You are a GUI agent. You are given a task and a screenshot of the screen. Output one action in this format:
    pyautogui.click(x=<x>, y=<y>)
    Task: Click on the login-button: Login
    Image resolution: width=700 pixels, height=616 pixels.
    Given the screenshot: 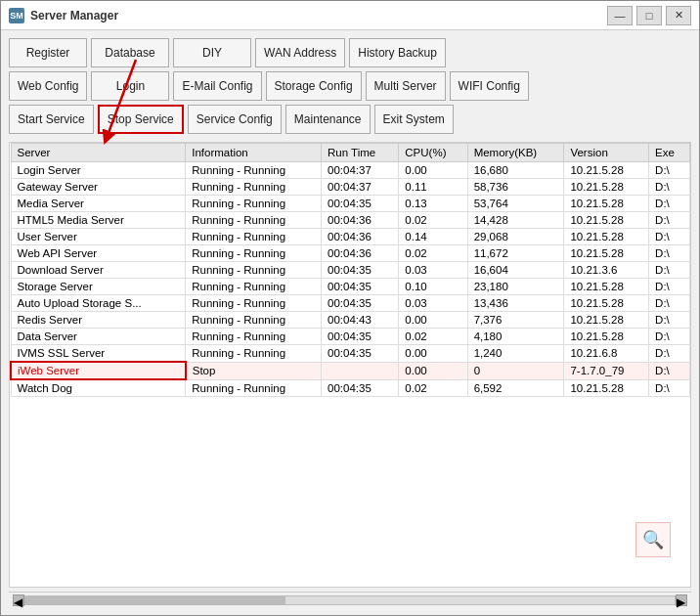 What is the action you would take?
    pyautogui.click(x=130, y=86)
    